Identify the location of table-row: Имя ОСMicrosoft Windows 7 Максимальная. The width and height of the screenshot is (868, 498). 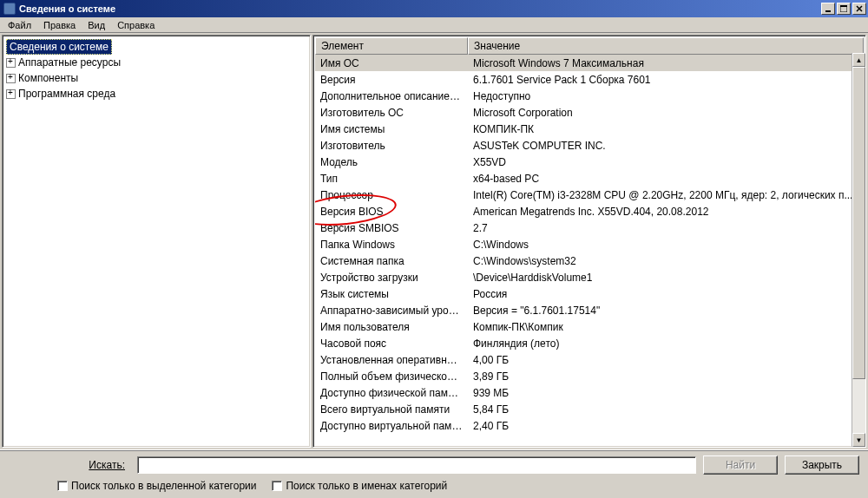
(589, 62).